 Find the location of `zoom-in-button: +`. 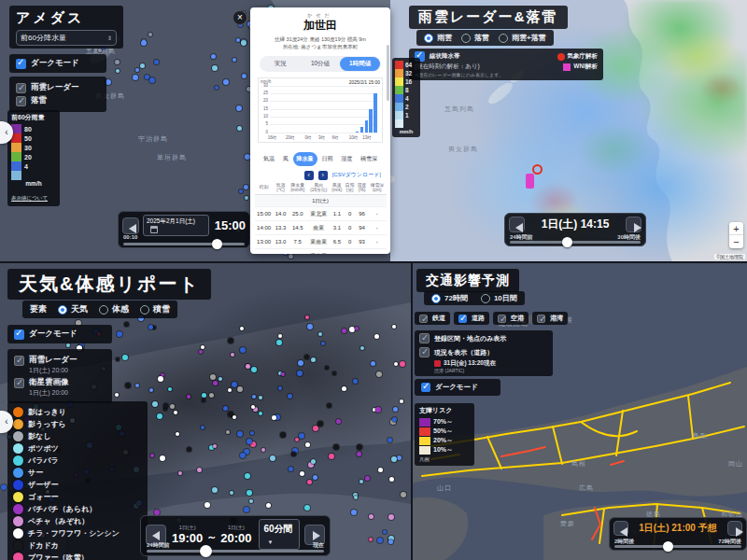

zoom-in-button: + is located at coordinates (736, 229).